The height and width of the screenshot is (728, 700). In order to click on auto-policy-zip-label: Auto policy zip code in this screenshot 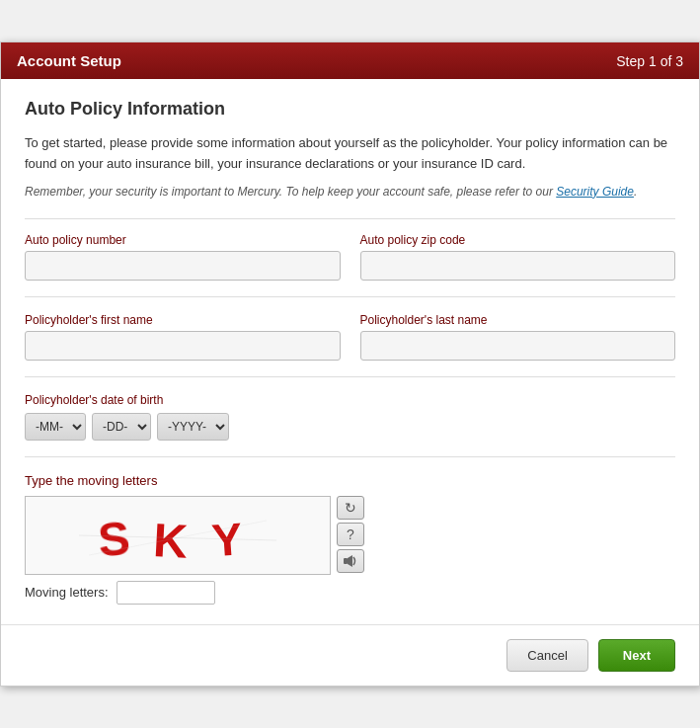, I will do `click(518, 240)`.